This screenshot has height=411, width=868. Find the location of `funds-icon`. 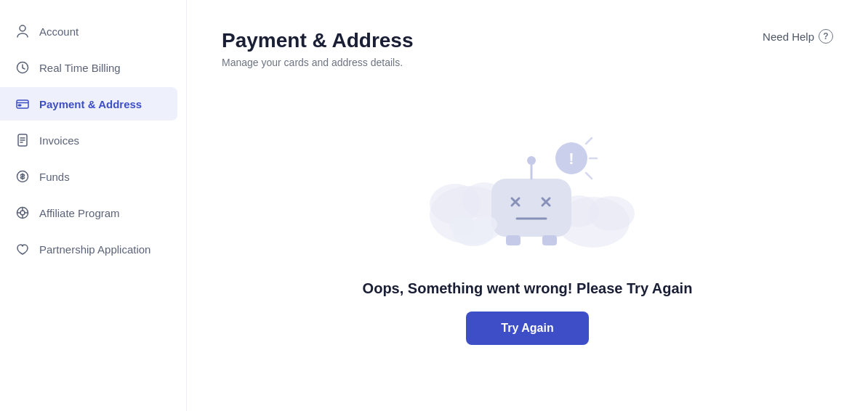

funds-icon is located at coordinates (23, 176).